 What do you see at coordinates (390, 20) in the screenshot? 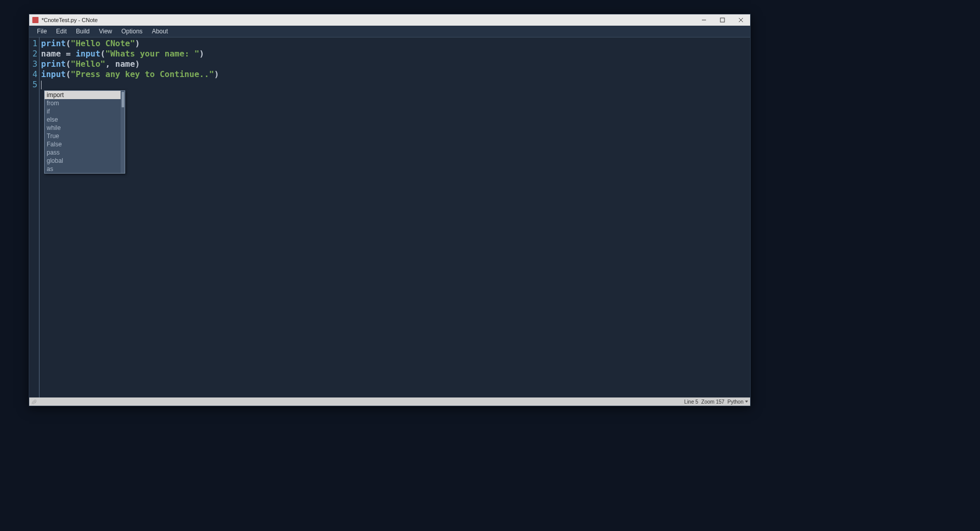
I see `titlebar: *CnoteTest.py - CNote` at bounding box center [390, 20].